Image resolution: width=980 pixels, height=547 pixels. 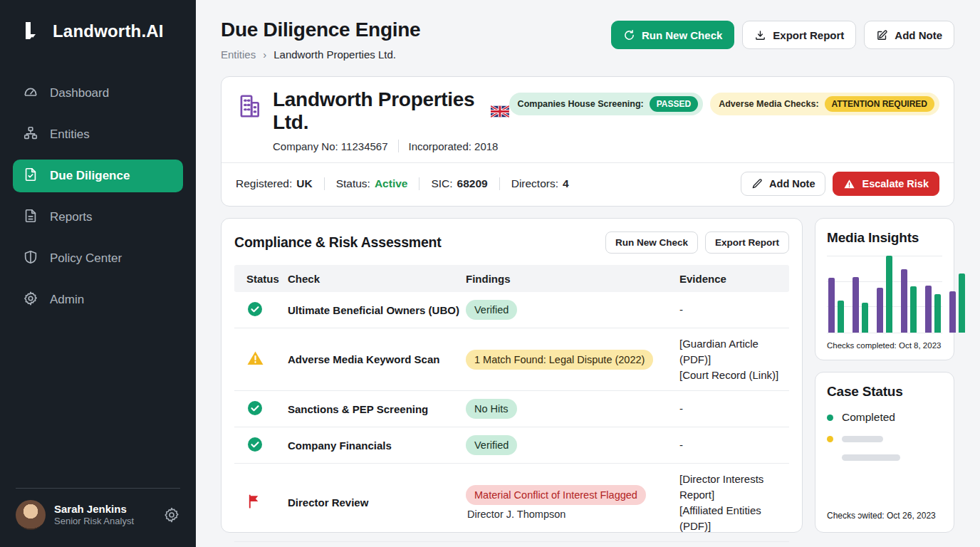 What do you see at coordinates (31, 515) in the screenshot?
I see `avatar` at bounding box center [31, 515].